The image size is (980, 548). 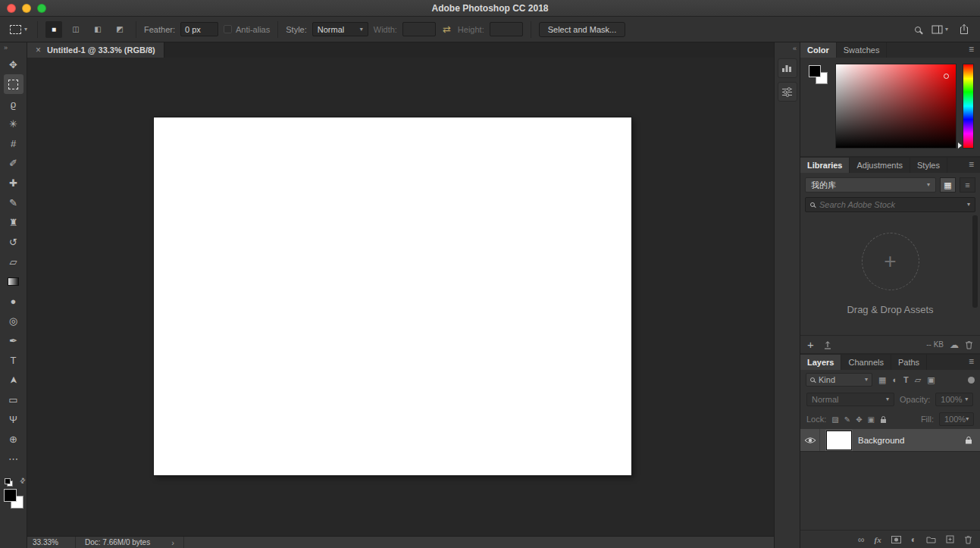 I want to click on lock-image-pixels-icon: ✎, so click(x=847, y=420).